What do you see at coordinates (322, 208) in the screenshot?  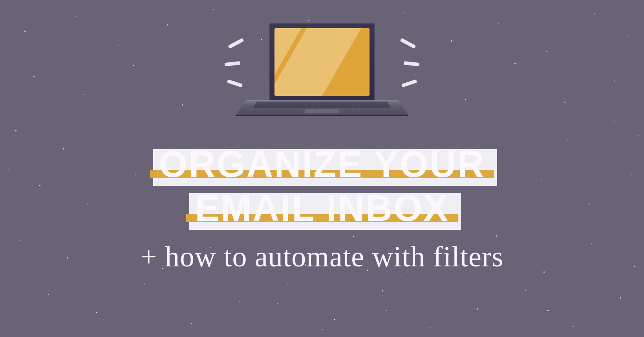 I see `title-line-2: Email Inbox` at bounding box center [322, 208].